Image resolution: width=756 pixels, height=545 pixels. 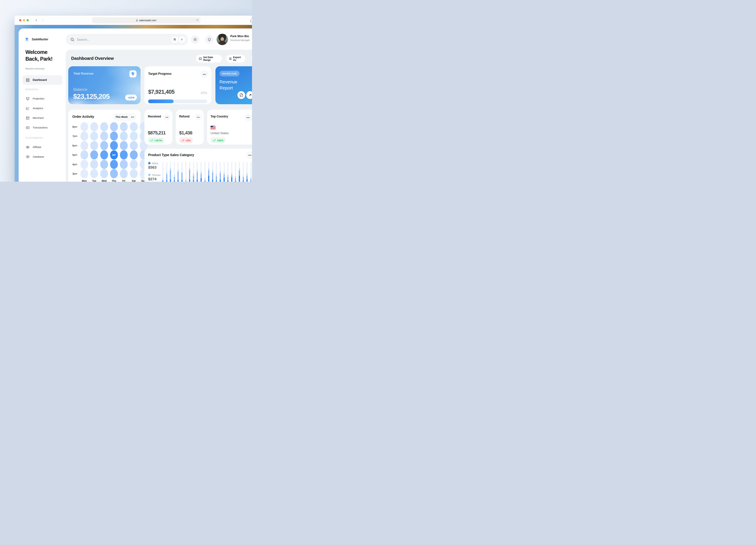 What do you see at coordinates (124, 145) in the screenshot?
I see `heatmap-cell-fri-6pm` at bounding box center [124, 145].